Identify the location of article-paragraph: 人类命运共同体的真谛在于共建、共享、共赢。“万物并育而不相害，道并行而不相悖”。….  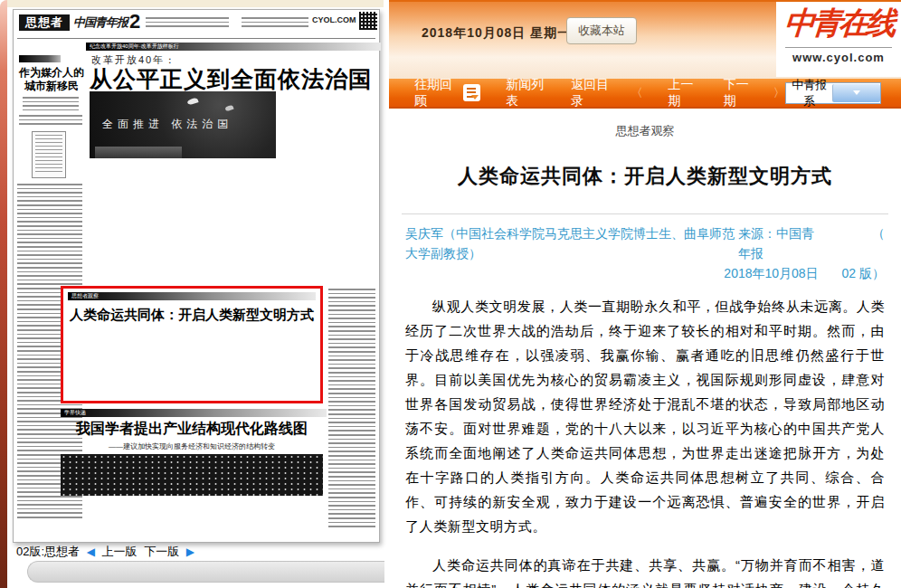
(645, 570).